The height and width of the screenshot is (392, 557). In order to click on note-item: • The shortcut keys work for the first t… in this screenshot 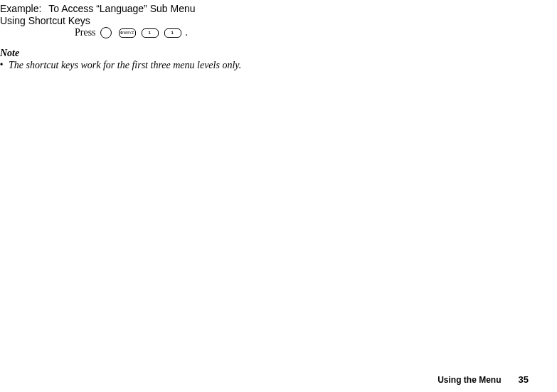, I will do `click(142, 65)`.